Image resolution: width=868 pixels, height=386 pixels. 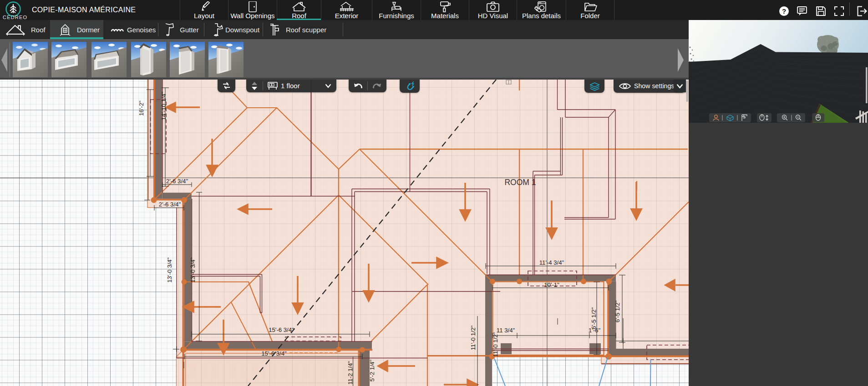 What do you see at coordinates (520, 182) in the screenshot?
I see `svg-text: ROOM 1` at bounding box center [520, 182].